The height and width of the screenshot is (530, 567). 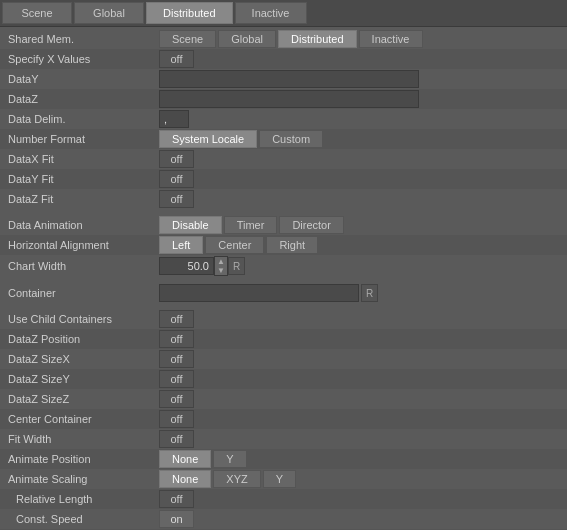 What do you see at coordinates (284, 39) in the screenshot?
I see `row-shared-mem: Shared Mem. Scene Global Distributed Ina…` at bounding box center [284, 39].